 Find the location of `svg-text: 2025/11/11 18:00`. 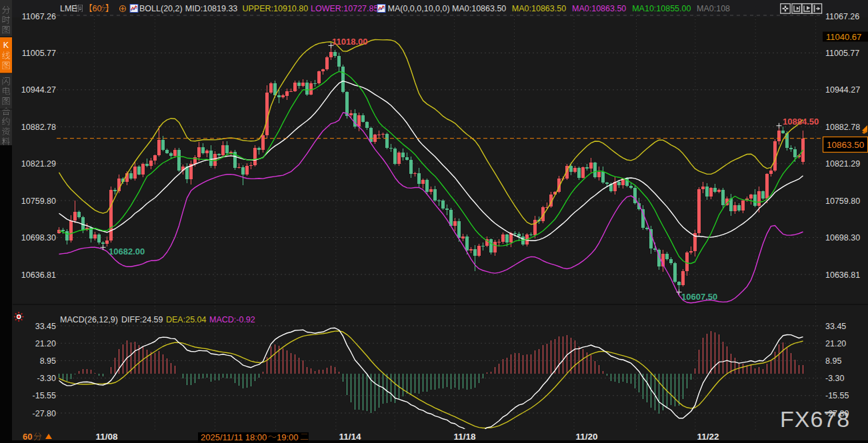

svg-text: 2025/11/11 18:00 is located at coordinates (233, 437).